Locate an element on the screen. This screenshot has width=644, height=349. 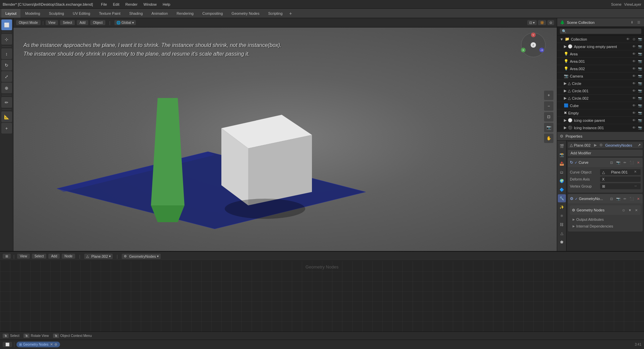
transform-global-dropdown: 🌐 Global ▾ is located at coordinates (125, 23).